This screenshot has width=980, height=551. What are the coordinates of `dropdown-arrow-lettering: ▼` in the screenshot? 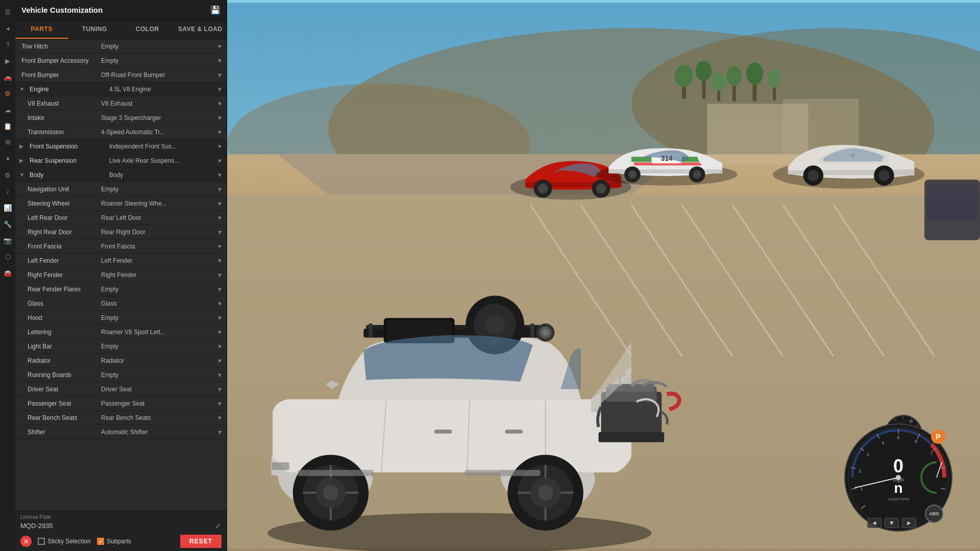 It's located at (219, 332).